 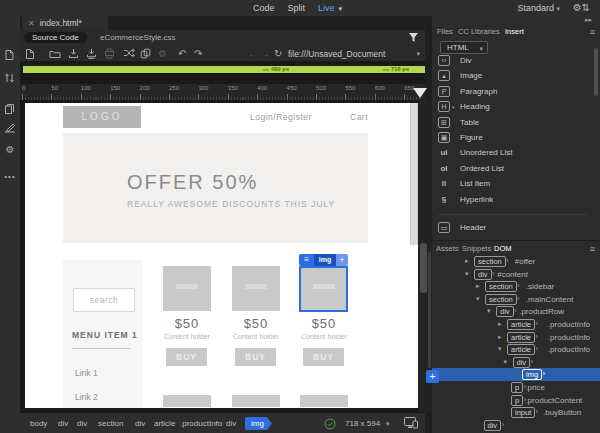 I want to click on related-css-file: eCommerceStyle.css, so click(x=138, y=38).